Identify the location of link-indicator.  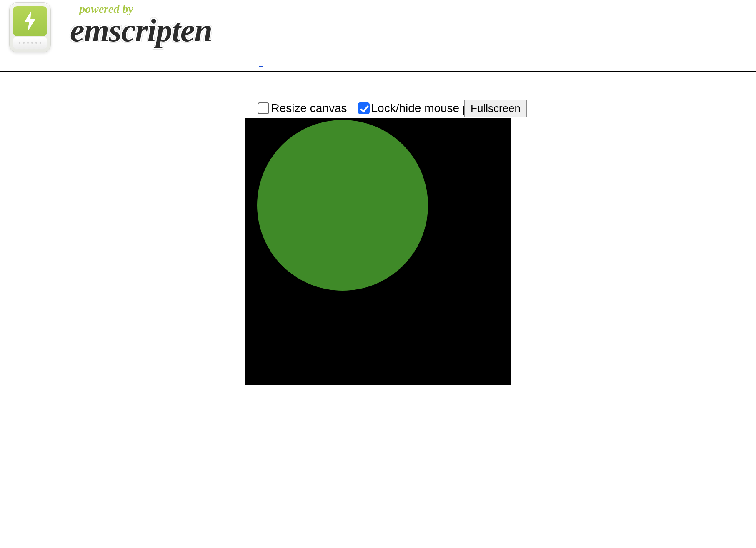
(261, 67).